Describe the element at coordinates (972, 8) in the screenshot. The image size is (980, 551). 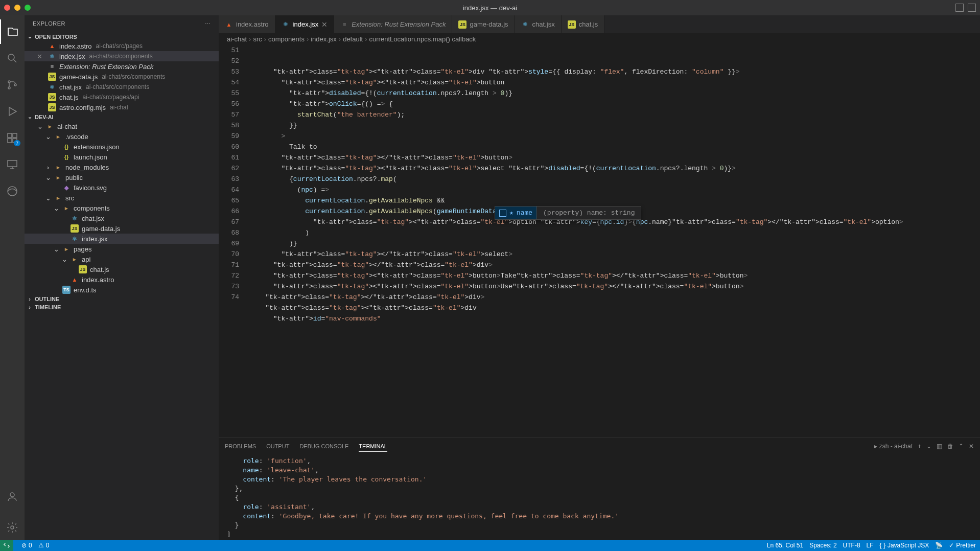
I see `layout-sidebar-icon` at that location.